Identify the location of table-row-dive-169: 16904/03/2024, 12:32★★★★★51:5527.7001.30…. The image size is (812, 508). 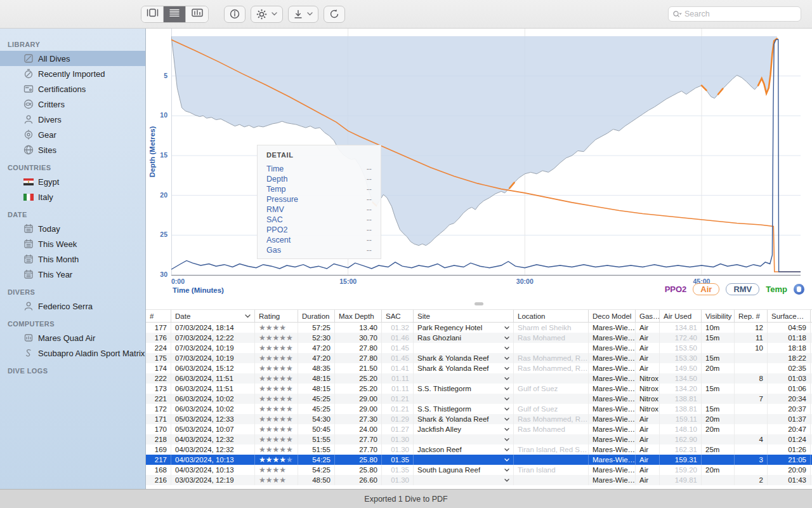
(479, 450).